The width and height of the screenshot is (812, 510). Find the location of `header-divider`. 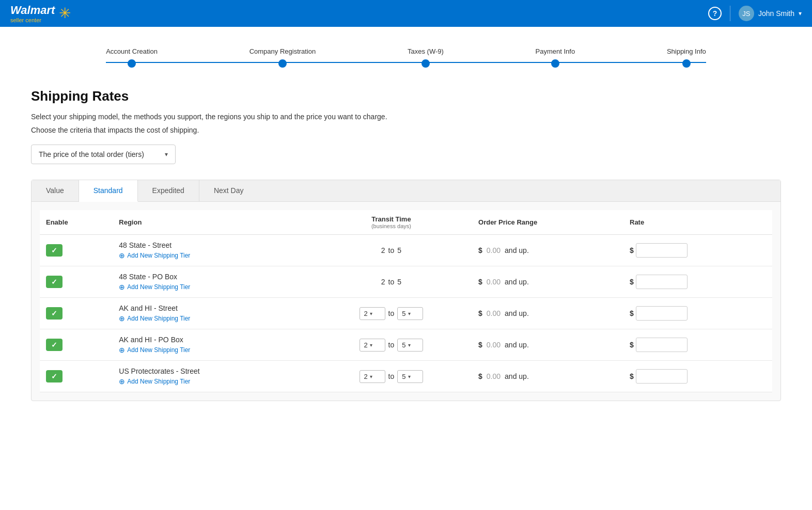

header-divider is located at coordinates (730, 13).